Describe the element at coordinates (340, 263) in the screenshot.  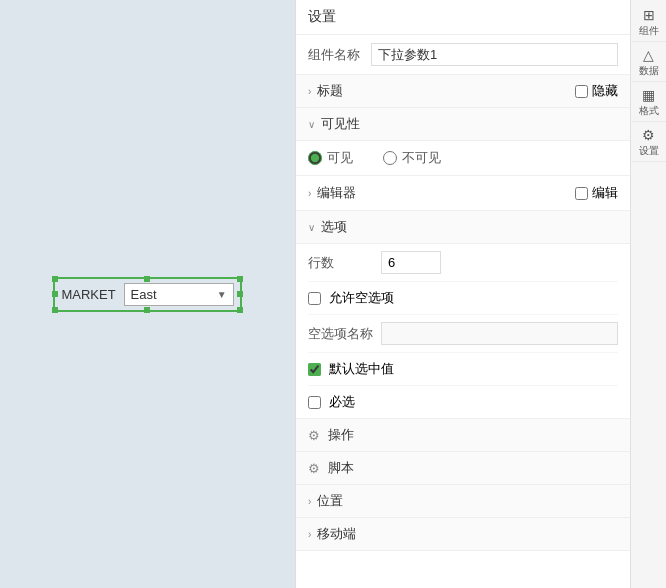
I see `rows-label: 行数` at that location.